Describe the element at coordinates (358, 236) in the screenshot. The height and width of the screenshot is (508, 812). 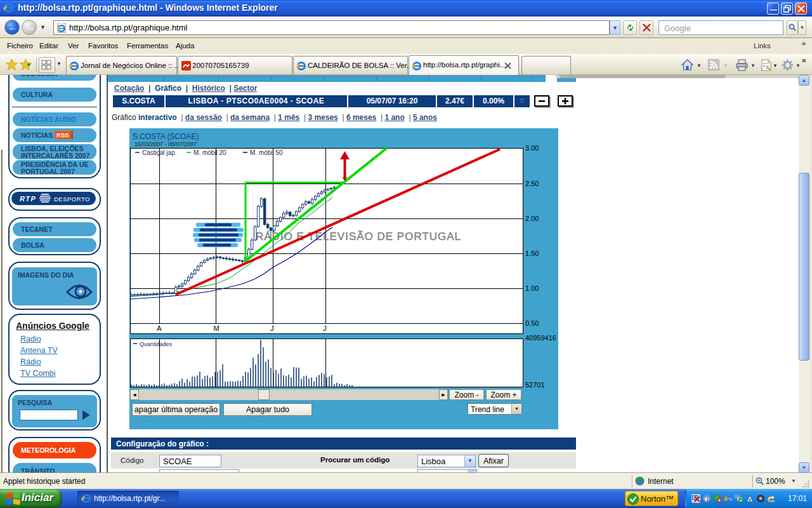
I see `svg-text: RÁDIO E TELEVISÃO DE PORTUGAL` at that location.